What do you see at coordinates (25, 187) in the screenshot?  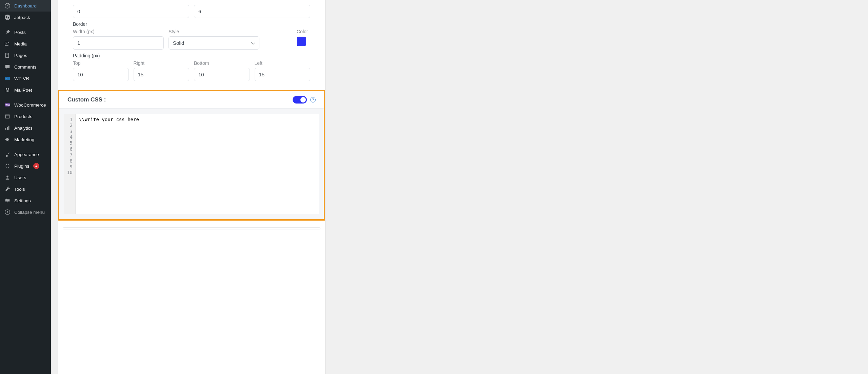 I see `admin-sidebar: Dashboard Jetpack Posts Media Pages Comm…` at bounding box center [25, 187].